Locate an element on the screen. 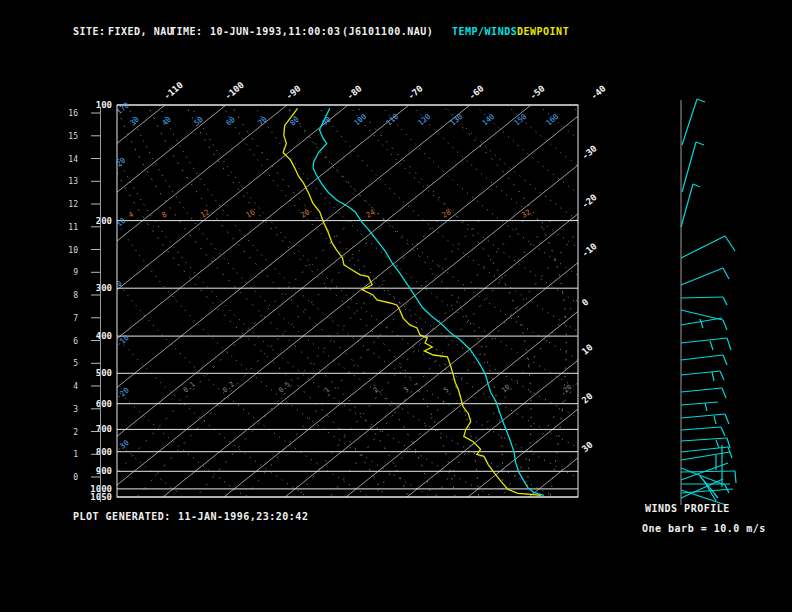 The width and height of the screenshot is (792, 612). height-axis: 012345678910111213141516 is located at coordinates (84, 305).